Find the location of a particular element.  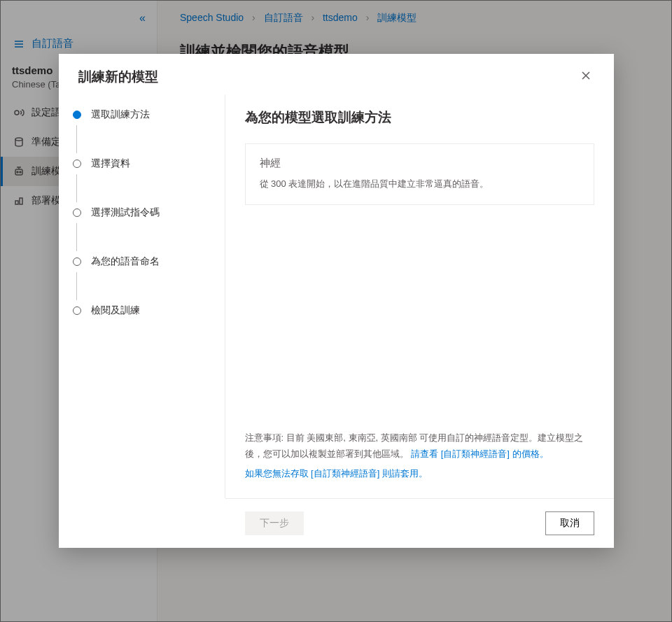

cancel-button: 取消 is located at coordinates (570, 523).